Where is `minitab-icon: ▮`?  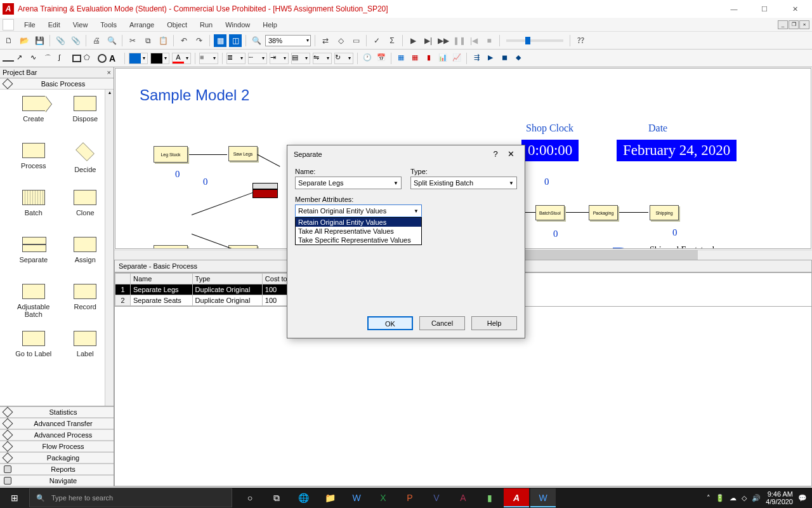 minitab-icon: ▮ is located at coordinates (490, 498).